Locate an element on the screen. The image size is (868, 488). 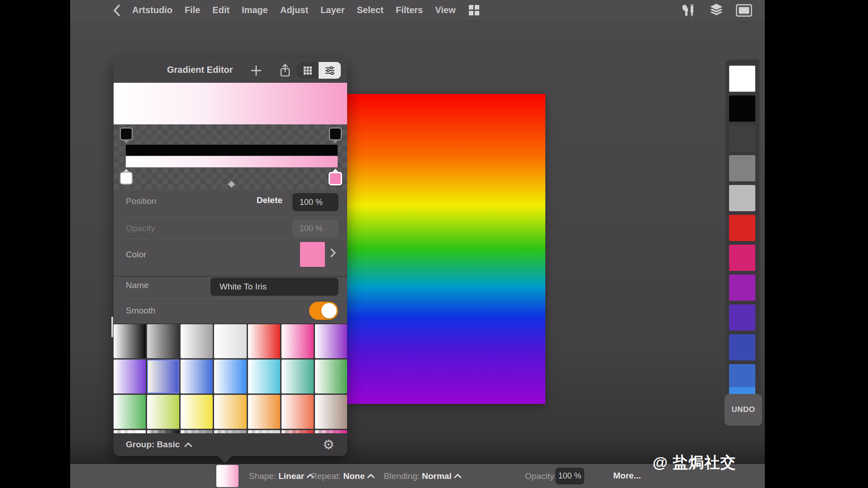
shape-dropdown: Shape: Linear is located at coordinates (281, 476).